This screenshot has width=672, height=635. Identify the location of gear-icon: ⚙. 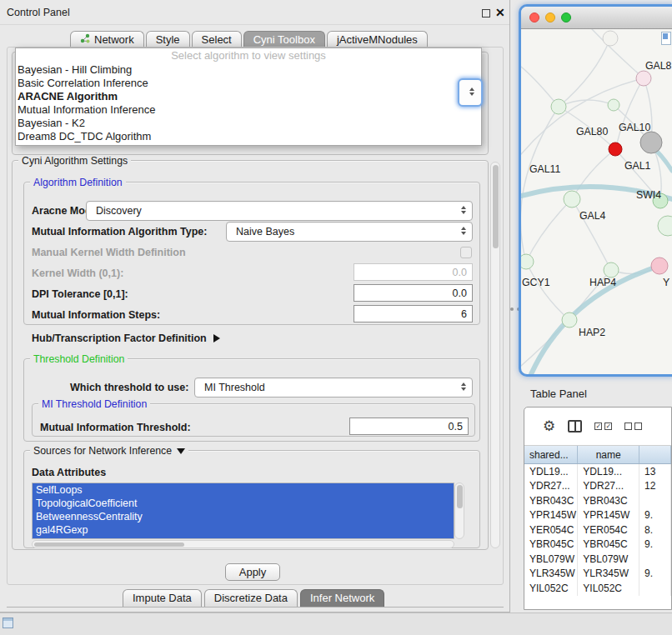
(549, 427).